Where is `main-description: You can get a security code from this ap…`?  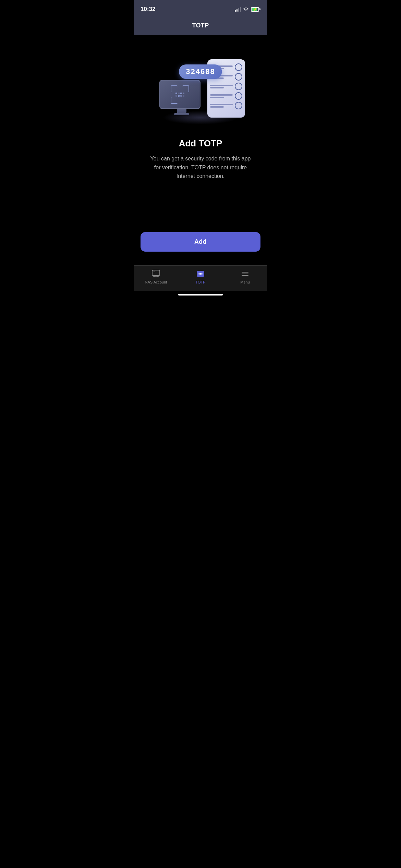
main-description: You can get a security code from this ap… is located at coordinates (200, 167).